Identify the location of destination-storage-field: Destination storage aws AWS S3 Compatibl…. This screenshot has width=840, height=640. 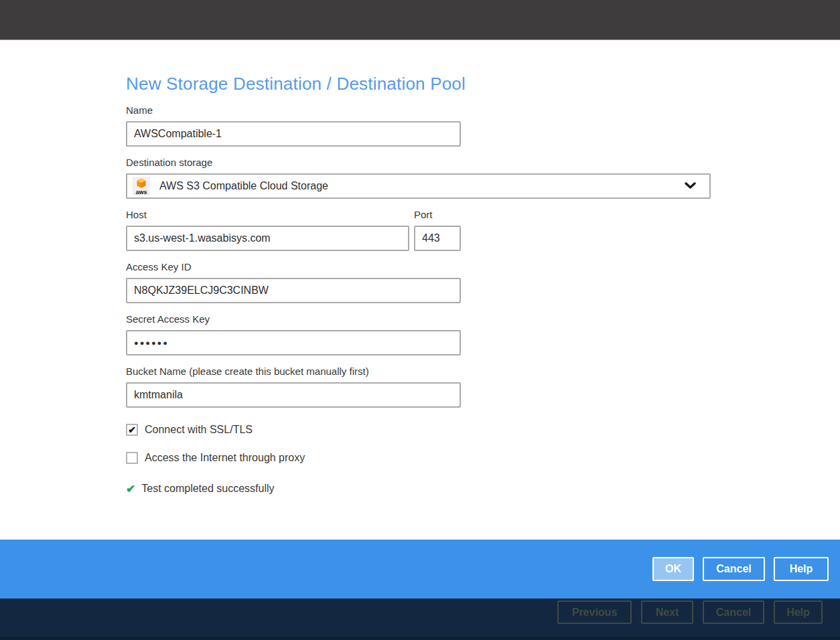
(483, 178).